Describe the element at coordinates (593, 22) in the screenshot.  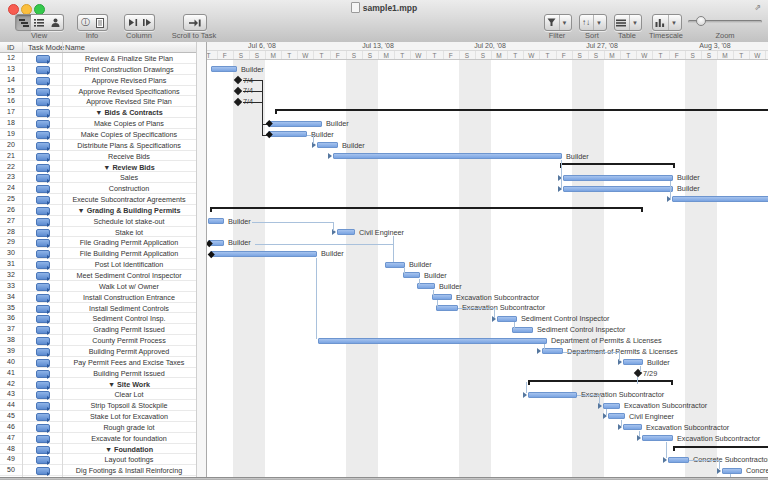
I see `sort-button: ↑↓ ▼` at that location.